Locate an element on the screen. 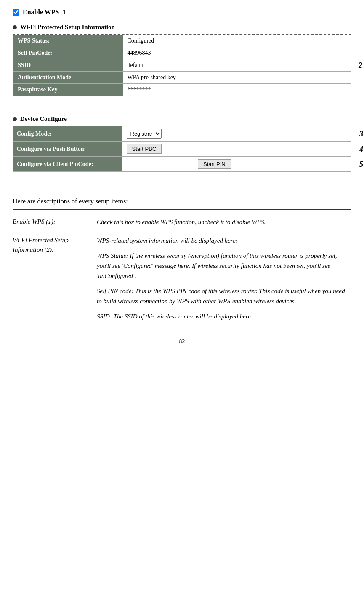 This screenshot has width=364, height=615. config-mode-number: 3 is located at coordinates (361, 134).